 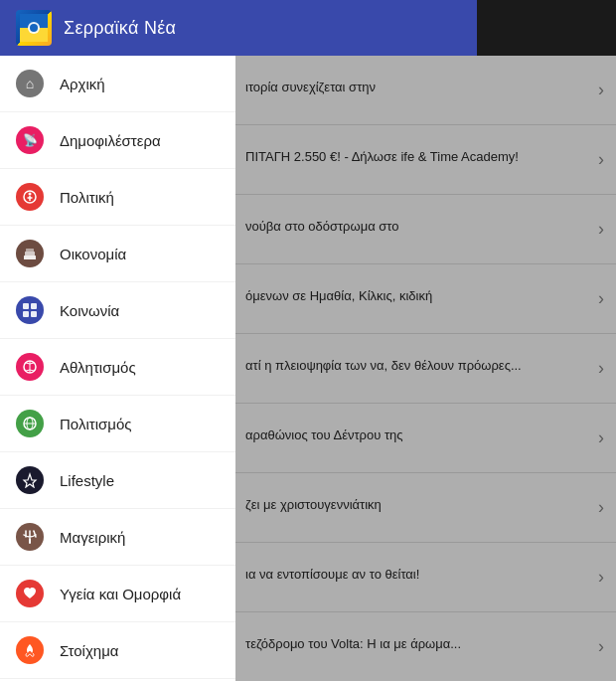 What do you see at coordinates (30, 650) in the screenshot?
I see `betting-icon` at bounding box center [30, 650].